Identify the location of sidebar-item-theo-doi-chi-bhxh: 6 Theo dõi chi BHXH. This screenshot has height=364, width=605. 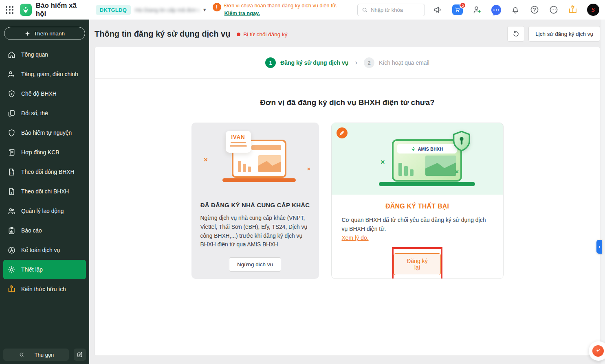
(45, 191).